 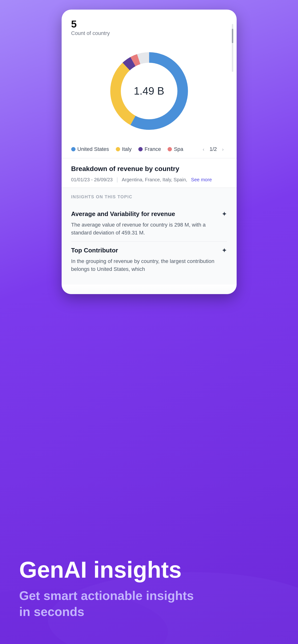 I want to click on legend-label-us: United States, so click(x=93, y=149).